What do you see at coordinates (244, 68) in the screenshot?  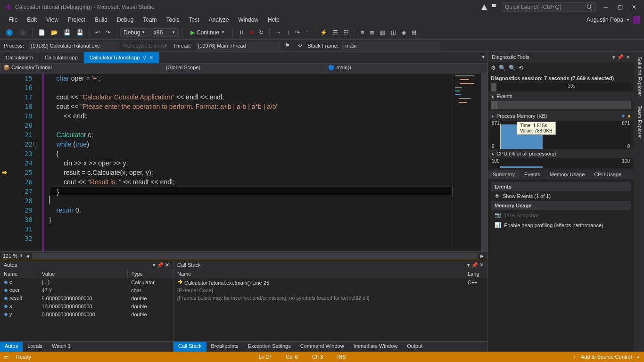 I see `nav-scope-combo: (Global Scope)` at bounding box center [244, 68].